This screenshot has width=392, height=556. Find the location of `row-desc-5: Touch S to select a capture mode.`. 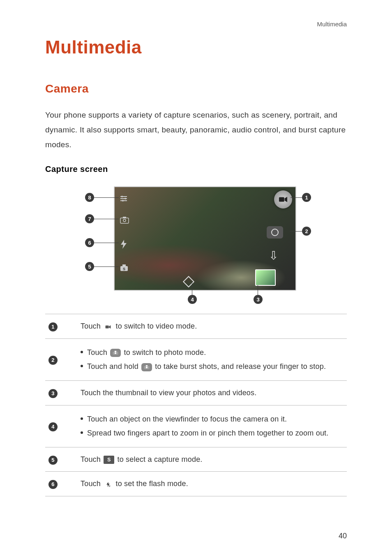

row-desc-5: Touch S to select a capture mode. is located at coordinates (212, 459).